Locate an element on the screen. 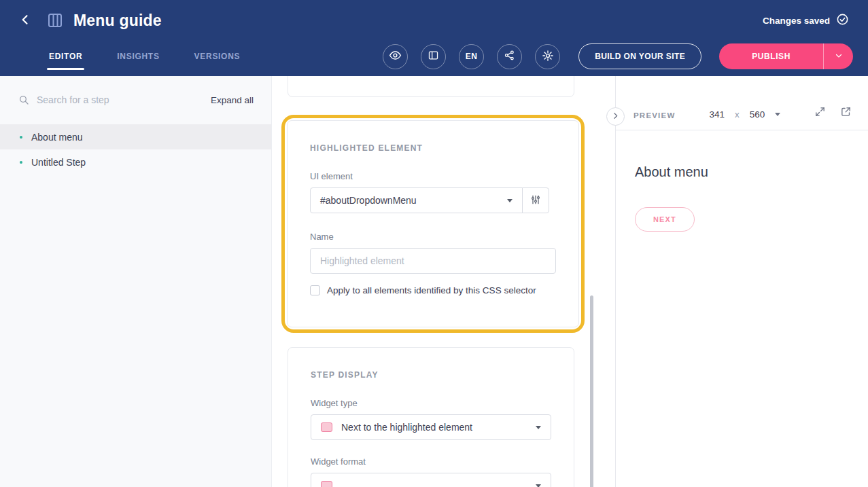 Image resolution: width=868 pixels, height=487 pixels. publish-dropdown-button is located at coordinates (838, 56).